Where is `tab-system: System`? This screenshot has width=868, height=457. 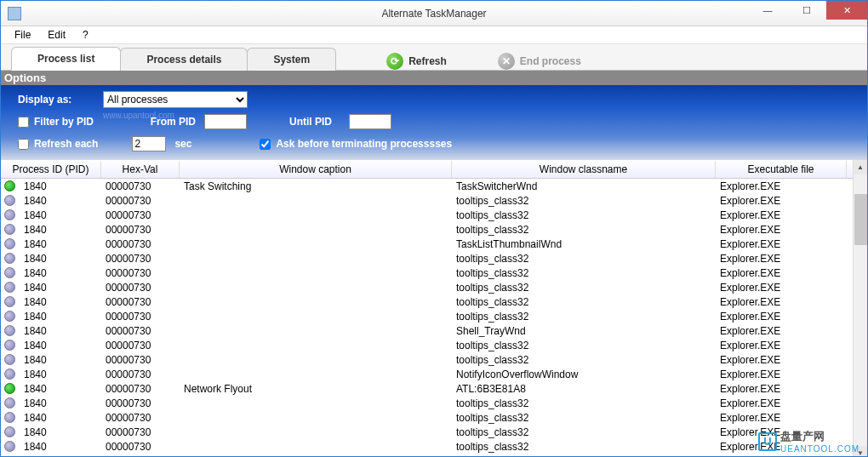
tab-system: System is located at coordinates (291, 60).